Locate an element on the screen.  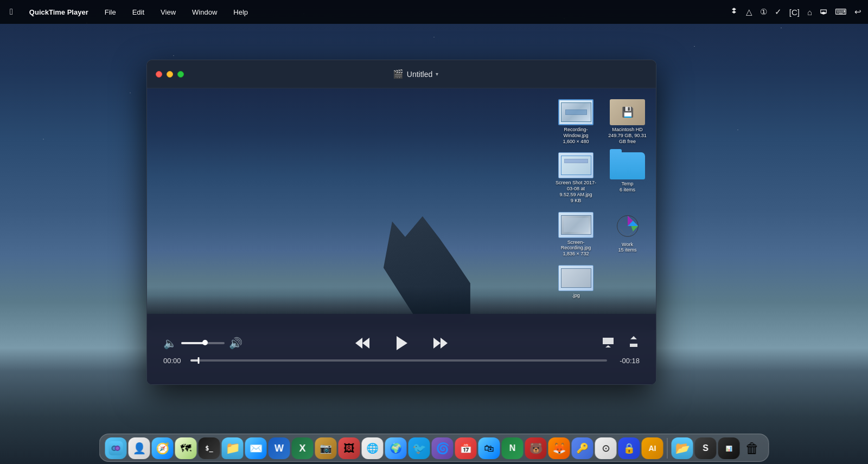
video-icon-recording-window: Recording-Window.jpg1,600 × 480 is located at coordinates (576, 121).